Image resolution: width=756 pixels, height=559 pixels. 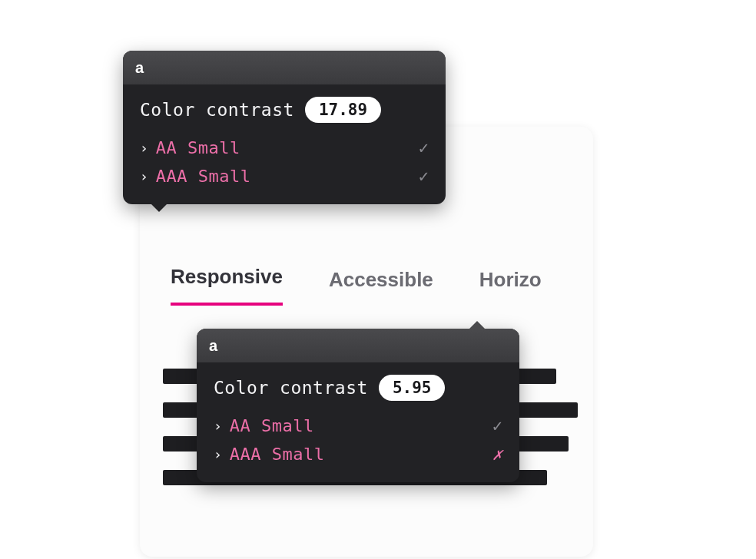 What do you see at coordinates (412, 388) in the screenshot?
I see `contrast-ratio-badge: 5.95` at bounding box center [412, 388].